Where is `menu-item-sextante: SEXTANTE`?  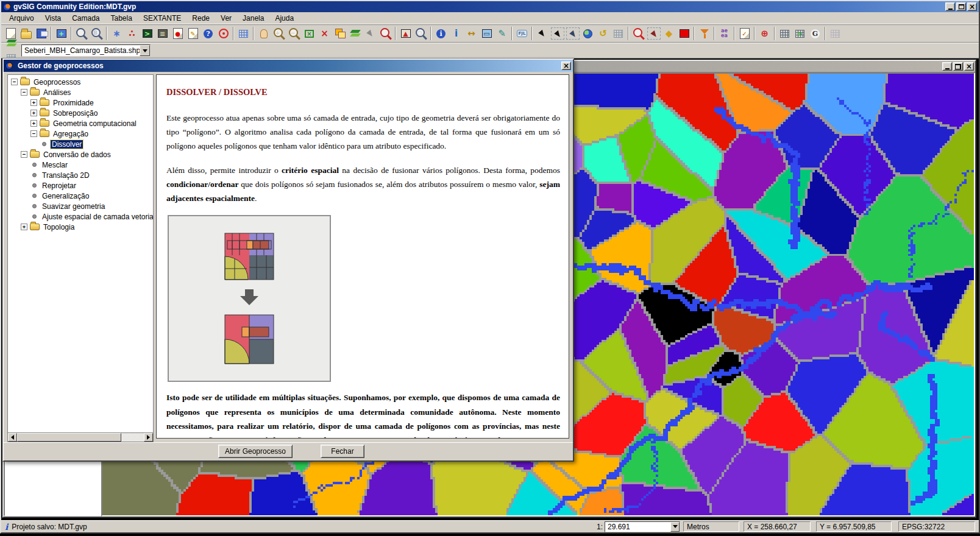
menu-item-sextante: SEXTANTE is located at coordinates (162, 18).